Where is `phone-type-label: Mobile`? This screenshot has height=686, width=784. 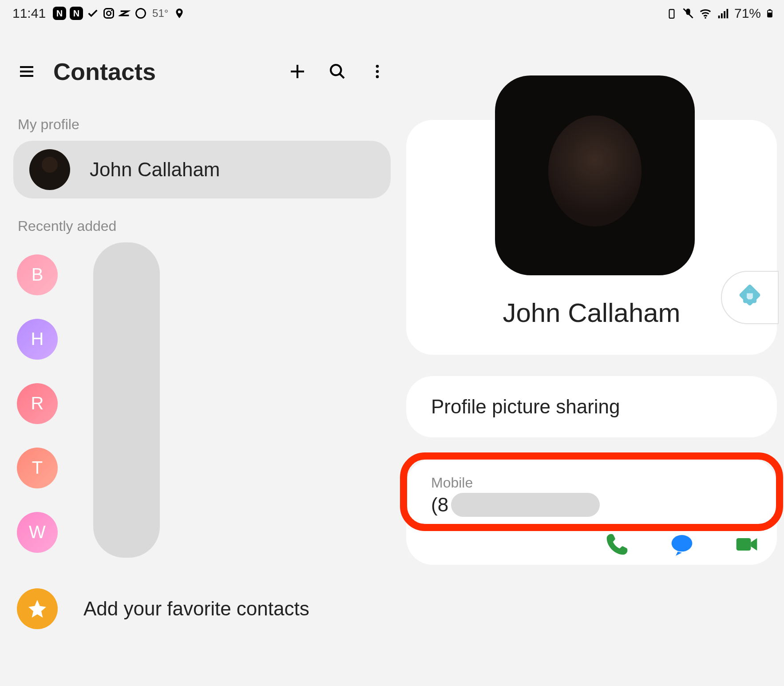
phone-type-label: Mobile is located at coordinates (591, 483).